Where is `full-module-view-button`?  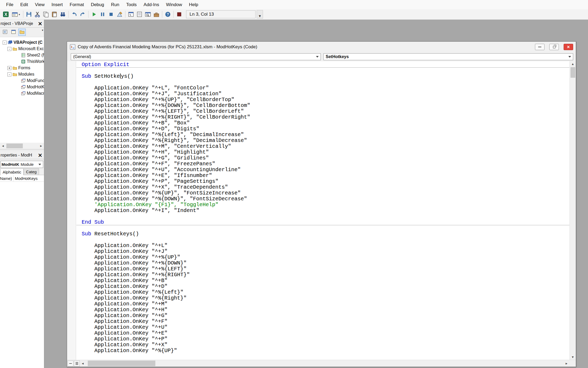 full-module-view-button is located at coordinates (77, 363).